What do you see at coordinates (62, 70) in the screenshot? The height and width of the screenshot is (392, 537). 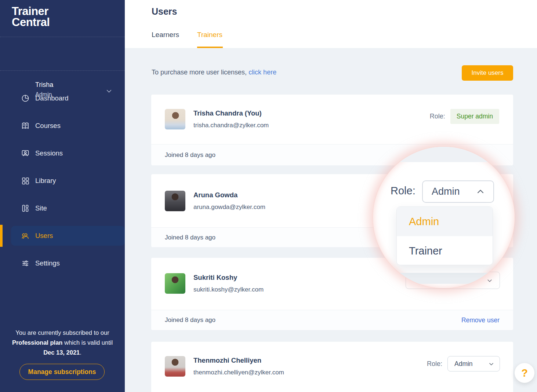 I see `divider` at bounding box center [62, 70].